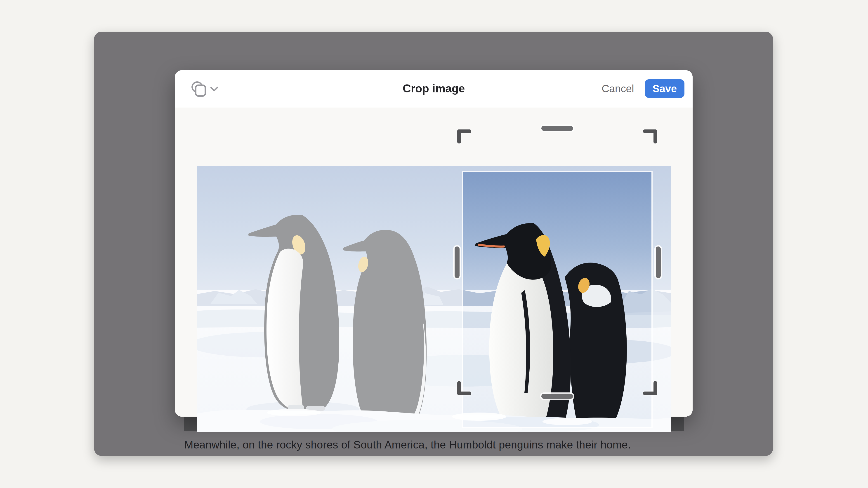 This screenshot has height=488, width=868. Describe the element at coordinates (434, 89) in the screenshot. I see `modal-header: Crop image Cancel Save` at that location.